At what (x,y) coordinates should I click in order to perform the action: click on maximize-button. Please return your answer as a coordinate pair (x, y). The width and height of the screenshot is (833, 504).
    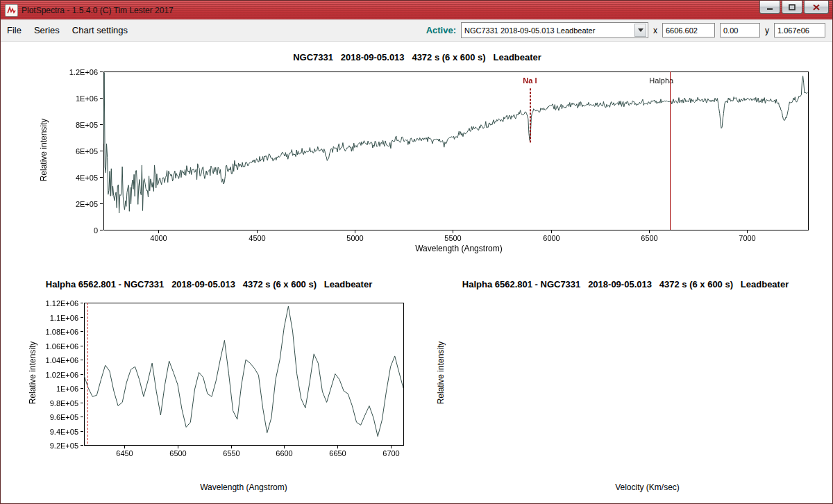
    Looking at the image, I should click on (792, 7).